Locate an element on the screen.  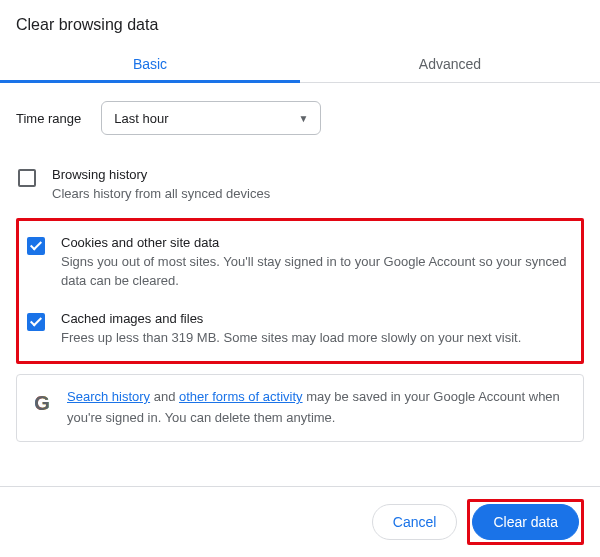
checkbox-cache is located at coordinates (36, 322).